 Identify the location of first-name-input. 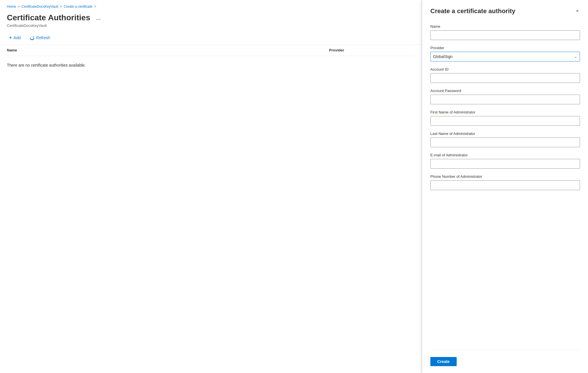
(505, 121).